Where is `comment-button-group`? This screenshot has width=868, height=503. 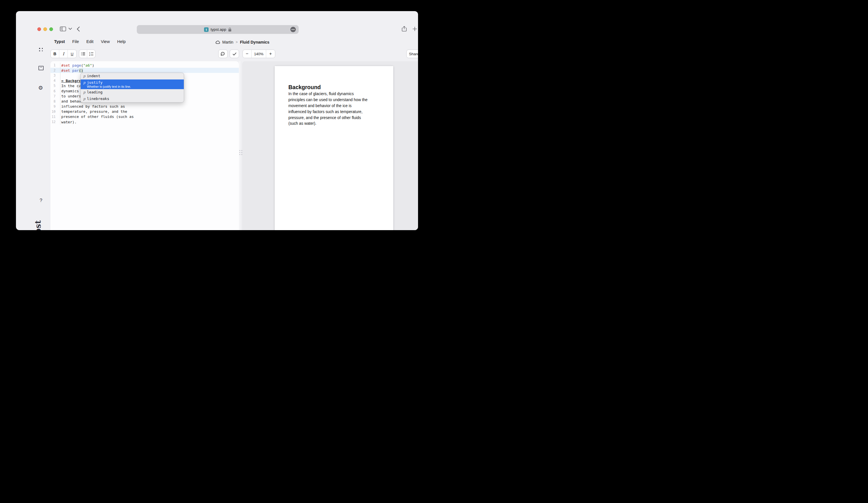
comment-button-group is located at coordinates (223, 54).